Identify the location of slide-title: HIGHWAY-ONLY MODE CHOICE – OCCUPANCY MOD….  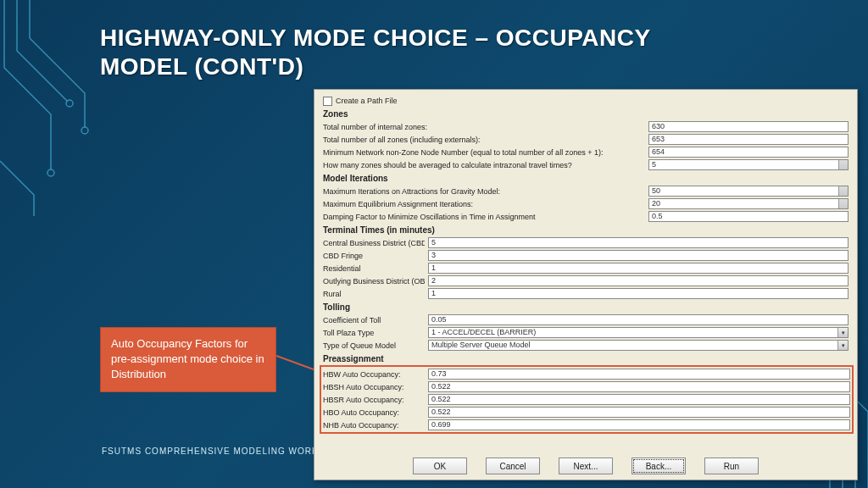
(405, 53).